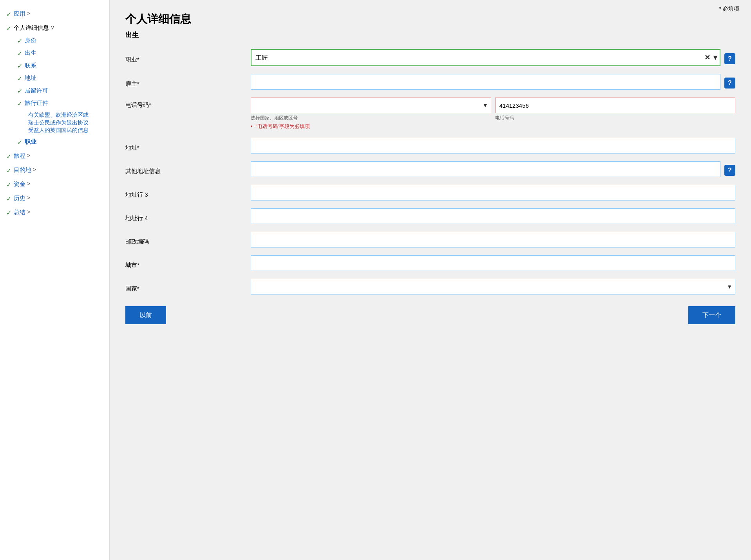 The width and height of the screenshot is (751, 560). I want to click on city-label: 城市*, so click(188, 263).